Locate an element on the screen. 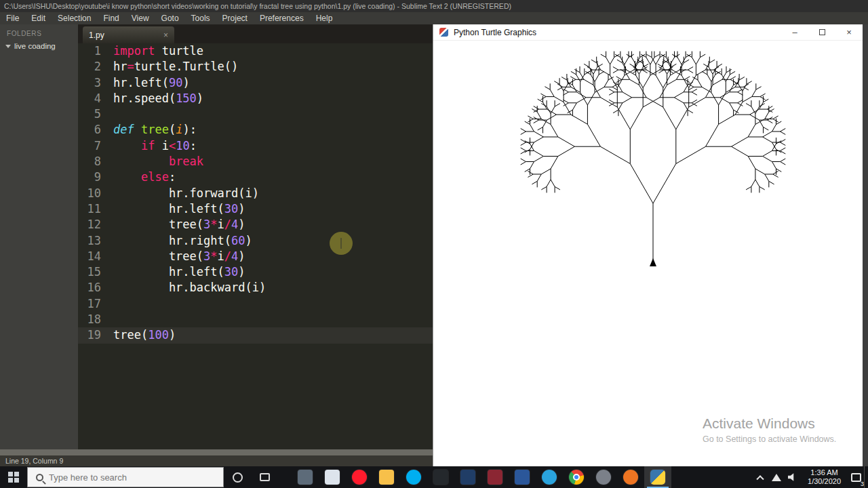  tab-1py: 1.py × is located at coordinates (129, 35).